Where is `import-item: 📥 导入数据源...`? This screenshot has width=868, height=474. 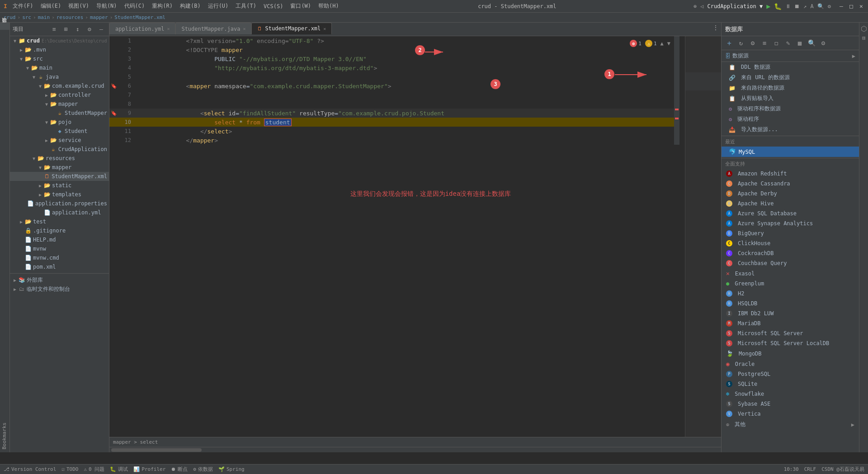 import-item: 📥 导入数据源... is located at coordinates (790, 129).